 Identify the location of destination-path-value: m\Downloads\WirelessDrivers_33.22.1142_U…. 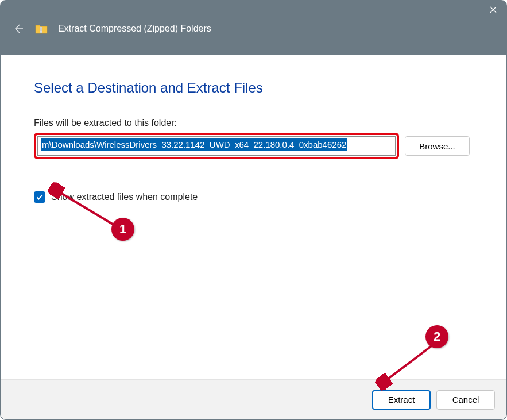
(194, 145).